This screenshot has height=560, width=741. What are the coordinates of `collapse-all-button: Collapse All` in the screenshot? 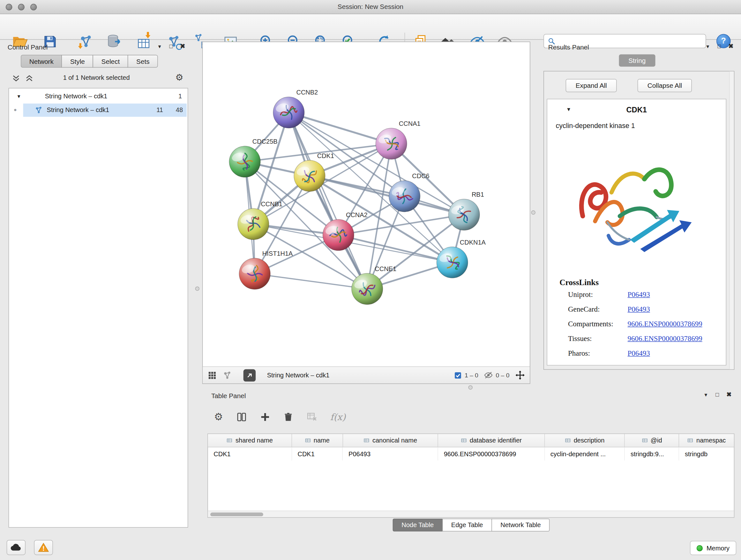 It's located at (665, 85).